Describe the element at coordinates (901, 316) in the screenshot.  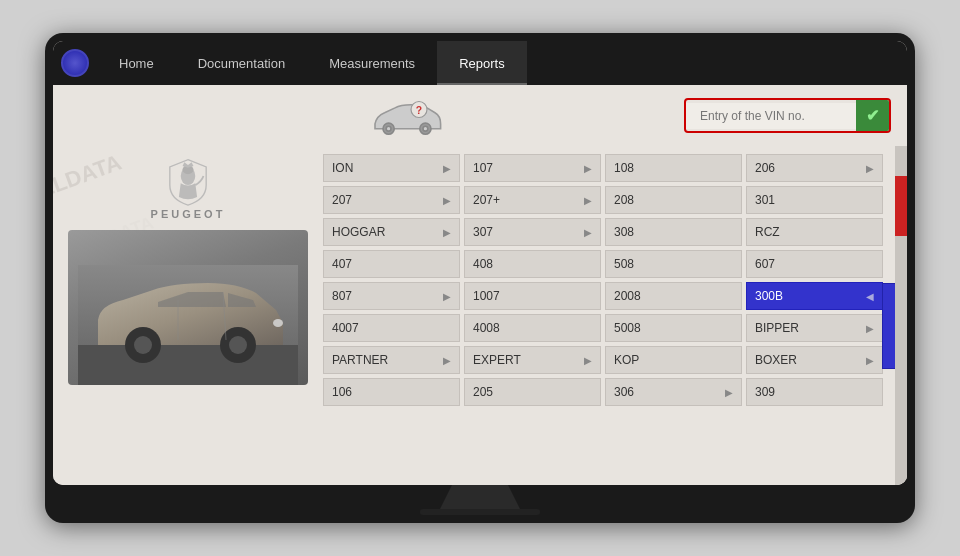
I see `scrollbar` at that location.